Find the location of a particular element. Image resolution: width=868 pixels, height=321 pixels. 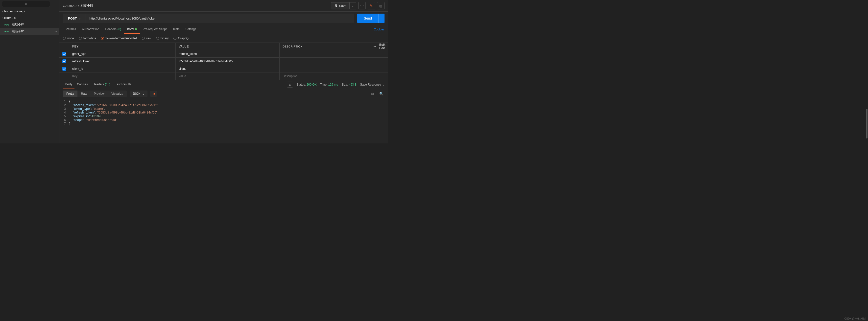

tab-body: Body is located at coordinates (132, 30).